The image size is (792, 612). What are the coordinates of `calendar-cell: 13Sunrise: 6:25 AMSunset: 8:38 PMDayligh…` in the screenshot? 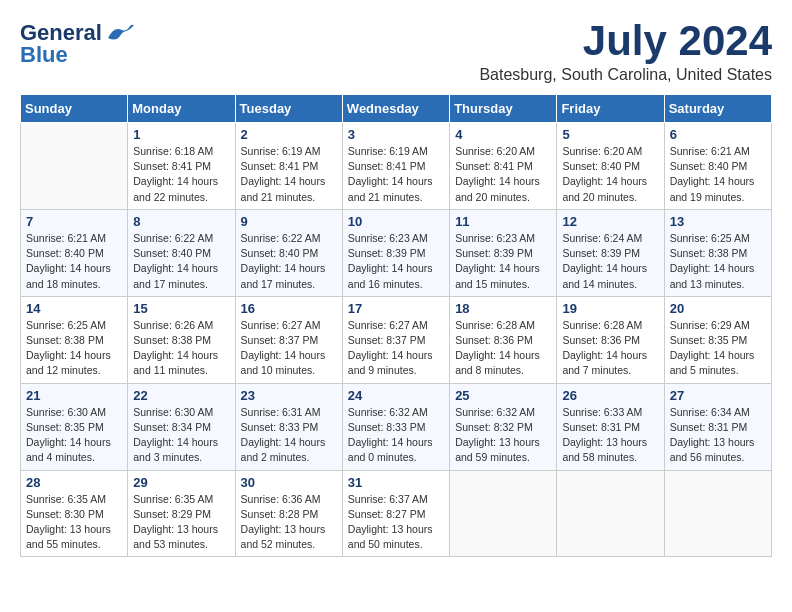 It's located at (718, 252).